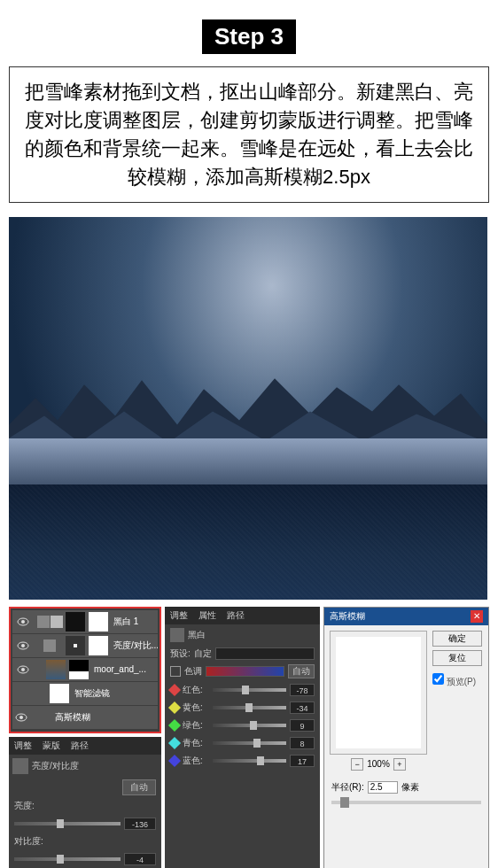 This screenshot has height=868, width=498. Describe the element at coordinates (302, 708) in the screenshot. I see `color-value: -34` at that location.